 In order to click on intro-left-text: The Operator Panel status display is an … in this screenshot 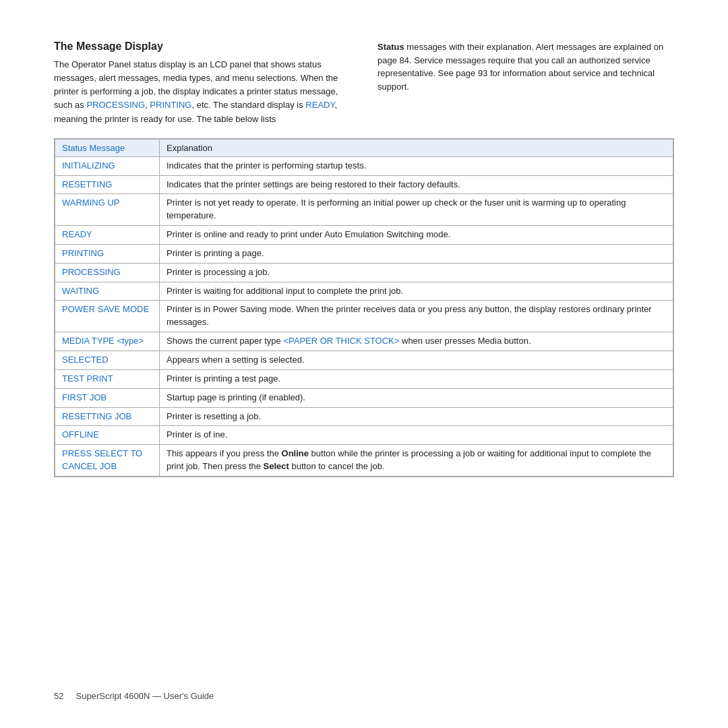, I will do `click(202, 92)`.